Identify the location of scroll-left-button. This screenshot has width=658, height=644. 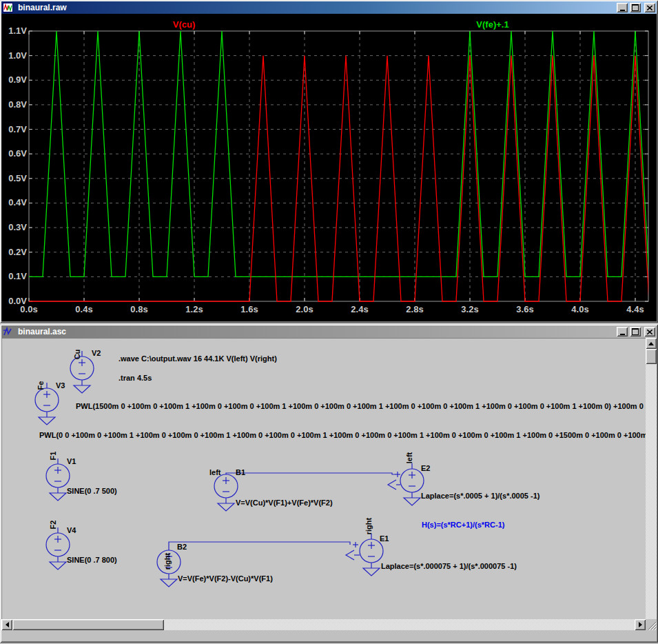
(7, 625).